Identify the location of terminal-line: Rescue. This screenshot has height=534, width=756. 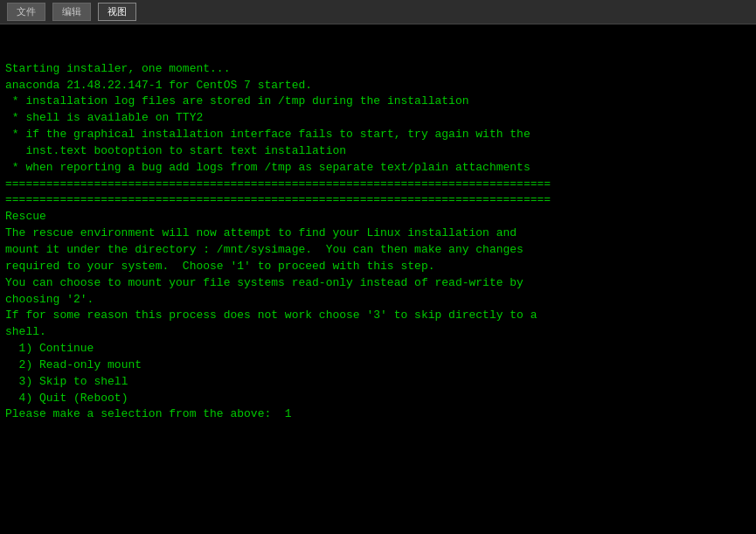
(378, 217).